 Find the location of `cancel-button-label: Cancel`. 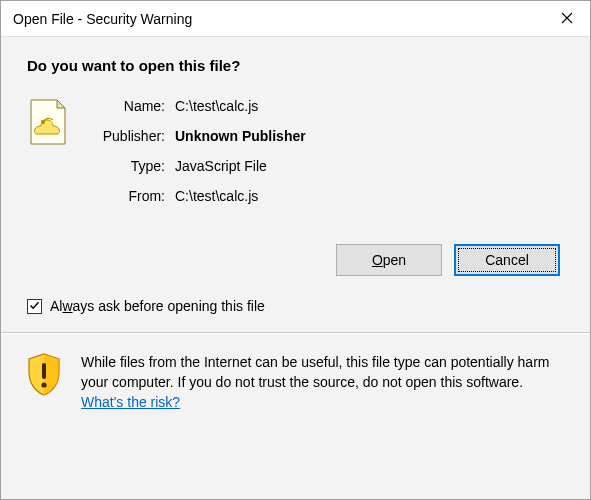

cancel-button-label: Cancel is located at coordinates (507, 260).